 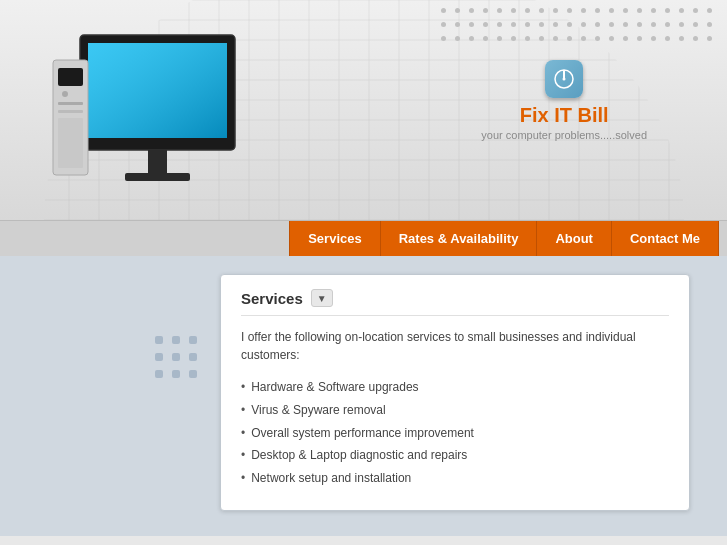 What do you see at coordinates (564, 116) in the screenshot?
I see `brand-title: Fix IT Bill` at bounding box center [564, 116].